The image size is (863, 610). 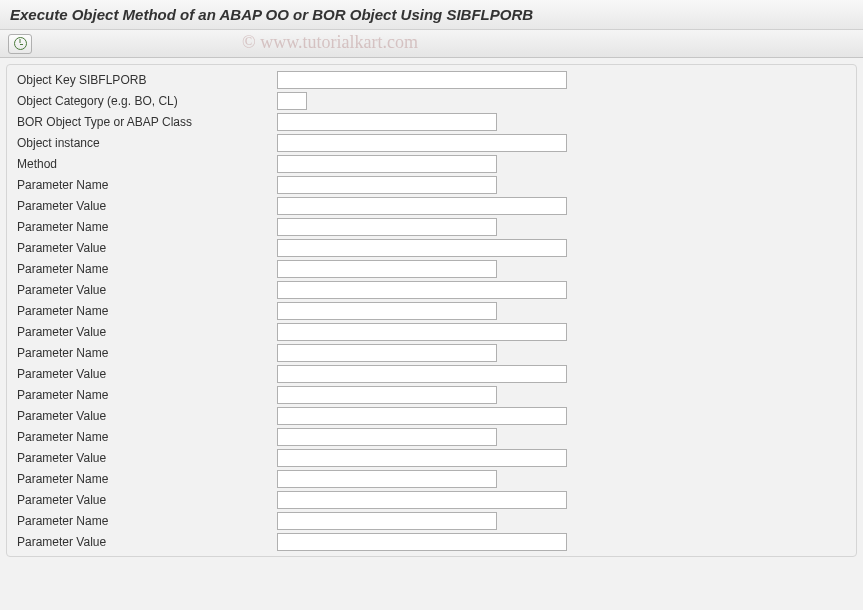 What do you see at coordinates (422, 80) in the screenshot?
I see `object-key-input` at bounding box center [422, 80].